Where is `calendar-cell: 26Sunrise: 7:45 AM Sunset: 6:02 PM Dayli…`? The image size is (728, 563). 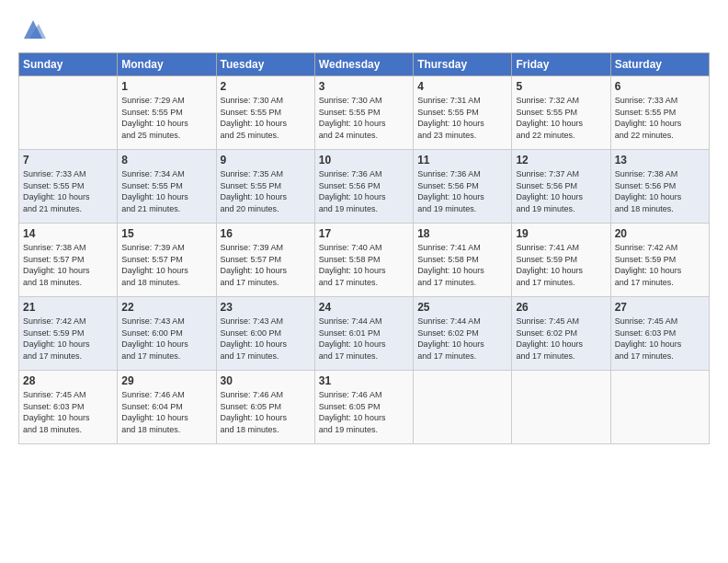
calendar-cell: 26Sunrise: 7:45 AM Sunset: 6:02 PM Dayli… is located at coordinates (561, 334).